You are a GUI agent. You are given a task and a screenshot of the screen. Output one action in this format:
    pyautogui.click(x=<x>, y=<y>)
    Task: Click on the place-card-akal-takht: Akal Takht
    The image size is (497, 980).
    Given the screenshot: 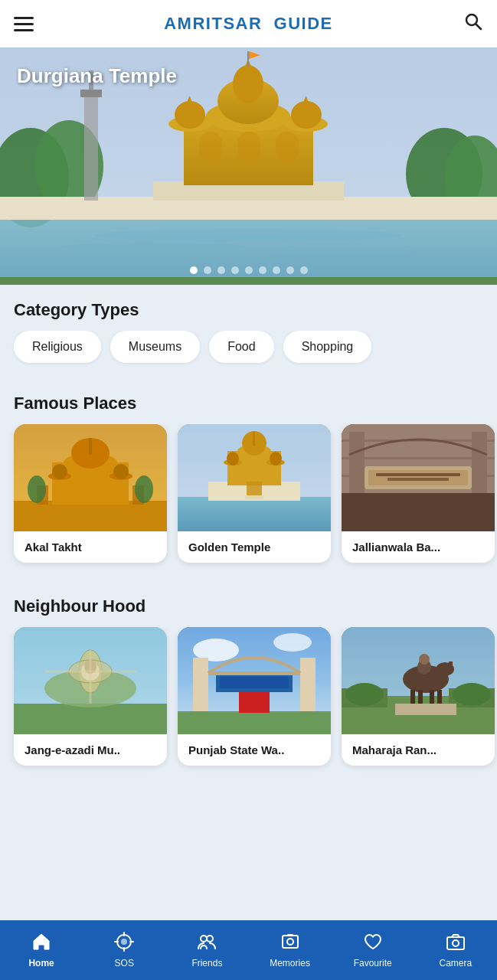 What is the action you would take?
    pyautogui.click(x=90, y=493)
    